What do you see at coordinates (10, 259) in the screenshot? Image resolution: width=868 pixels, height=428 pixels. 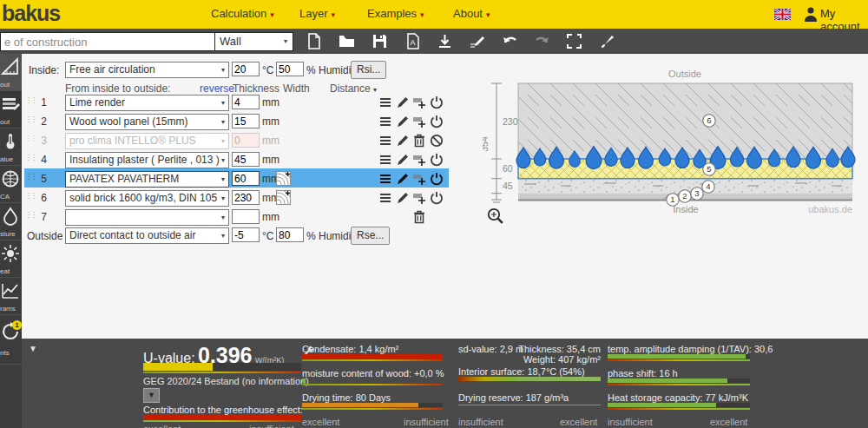 I see `sidebar-item-heat: eat` at bounding box center [10, 259].